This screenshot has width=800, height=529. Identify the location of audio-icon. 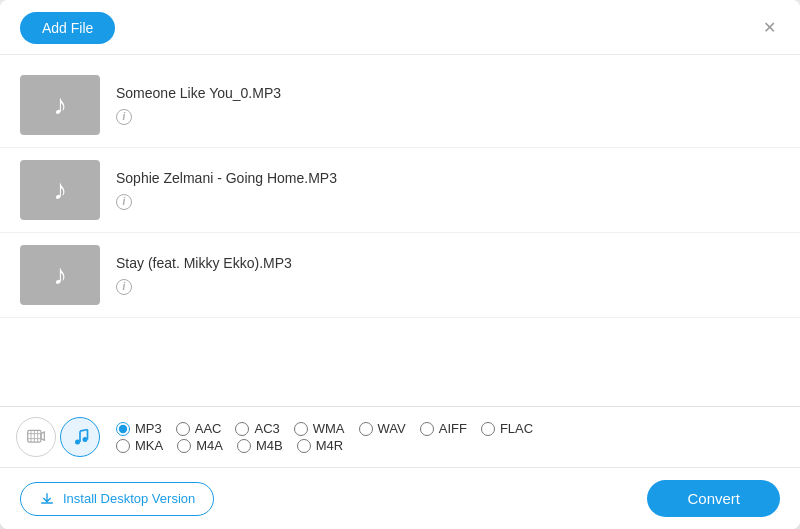
(80, 437).